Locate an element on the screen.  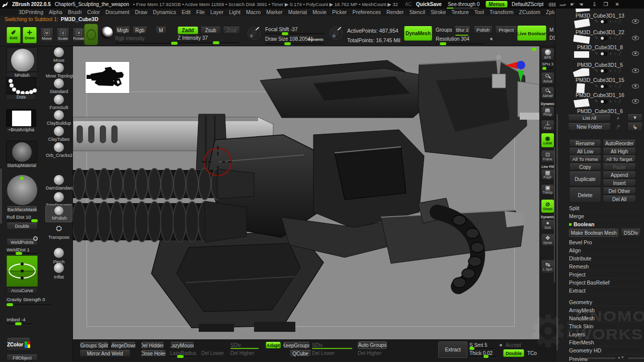
brush-icon-claytubes is located at coordinates (59, 131).